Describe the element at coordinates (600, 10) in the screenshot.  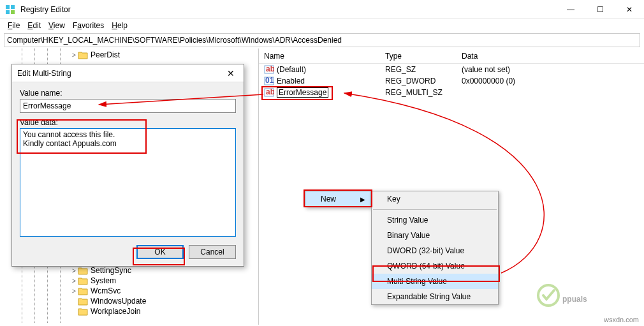
I see `maximize-button: ☐` at that location.